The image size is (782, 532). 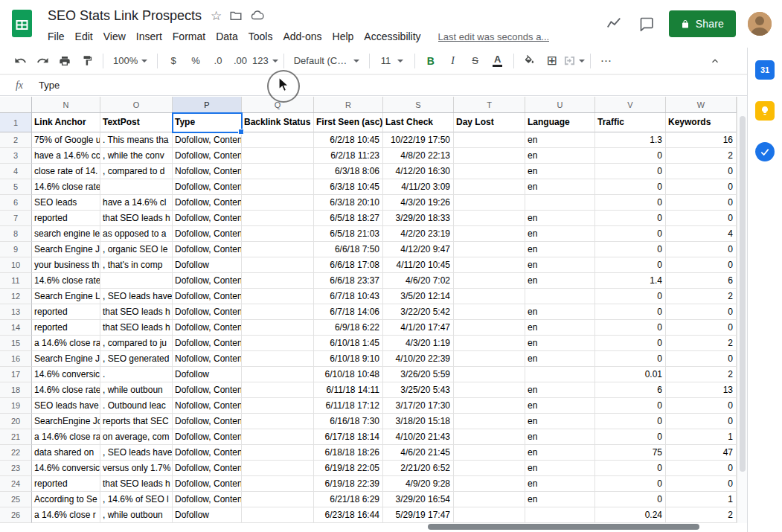 What do you see at coordinates (701, 123) in the screenshot?
I see `cell-W1: Keywords` at bounding box center [701, 123].